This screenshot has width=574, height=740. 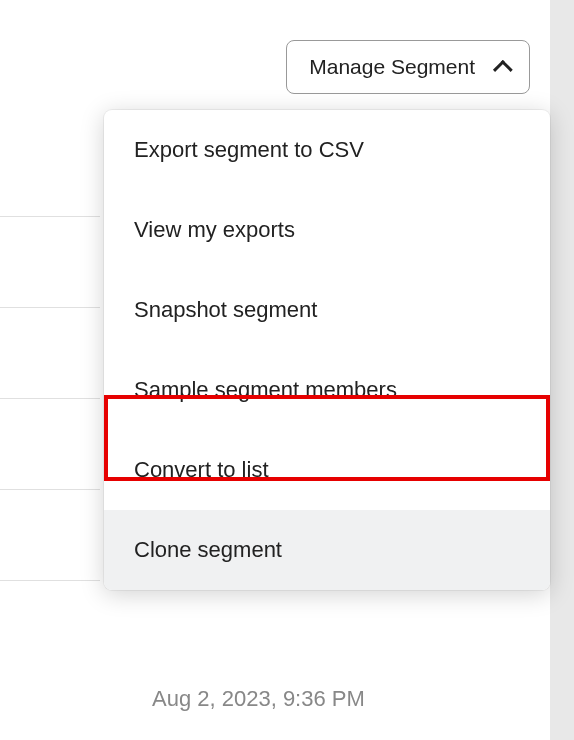 I want to click on manage-segment-button: Manage Segment, so click(x=408, y=67).